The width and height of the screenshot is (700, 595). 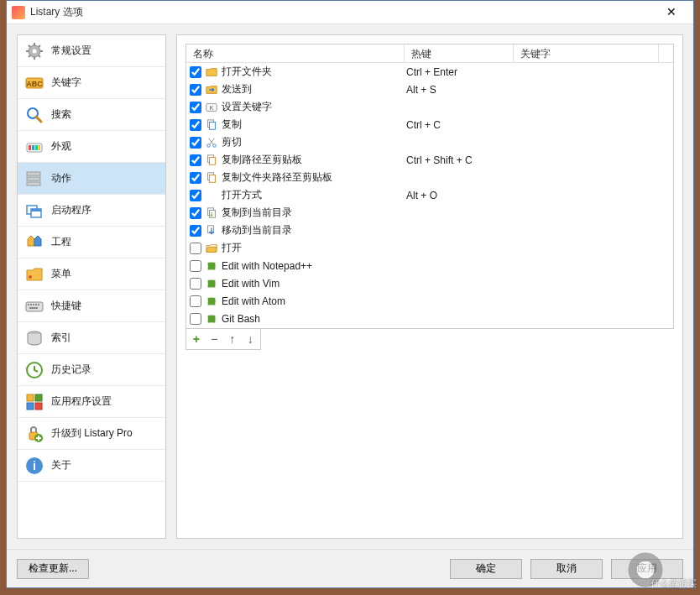 I want to click on list-row: Git Bash, so click(x=430, y=319).